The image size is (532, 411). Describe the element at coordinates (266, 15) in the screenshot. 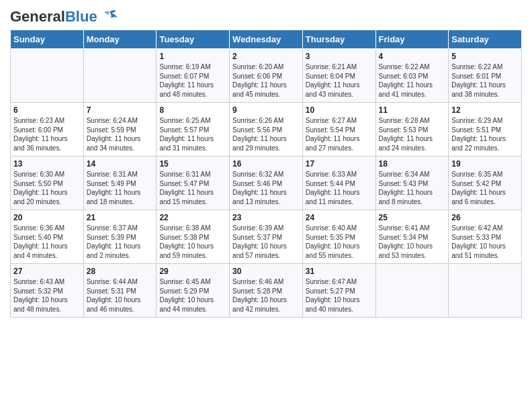

I see `page-header: GeneralBlue` at that location.